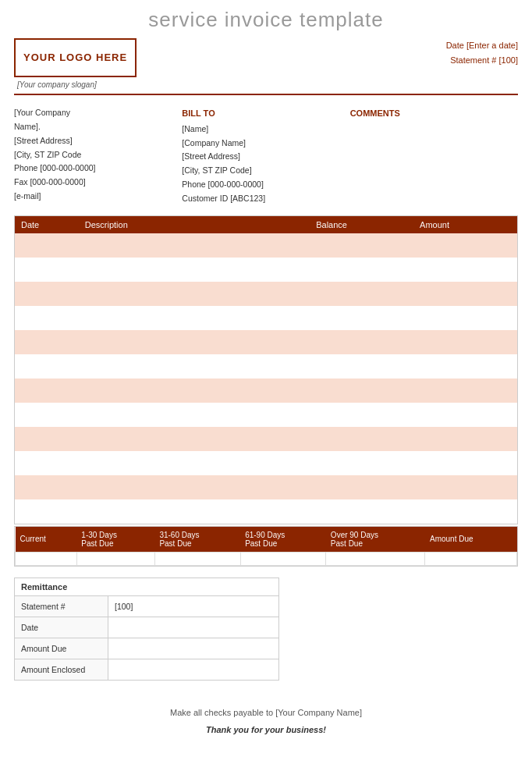 The width and height of the screenshot is (532, 757). I want to click on col-header-balance: Balance, so click(362, 225).